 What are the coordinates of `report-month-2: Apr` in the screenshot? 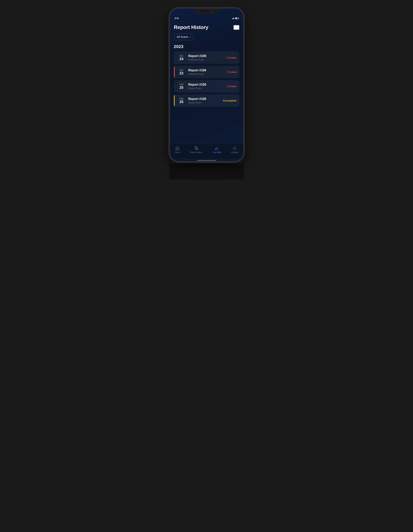 It's located at (182, 70).